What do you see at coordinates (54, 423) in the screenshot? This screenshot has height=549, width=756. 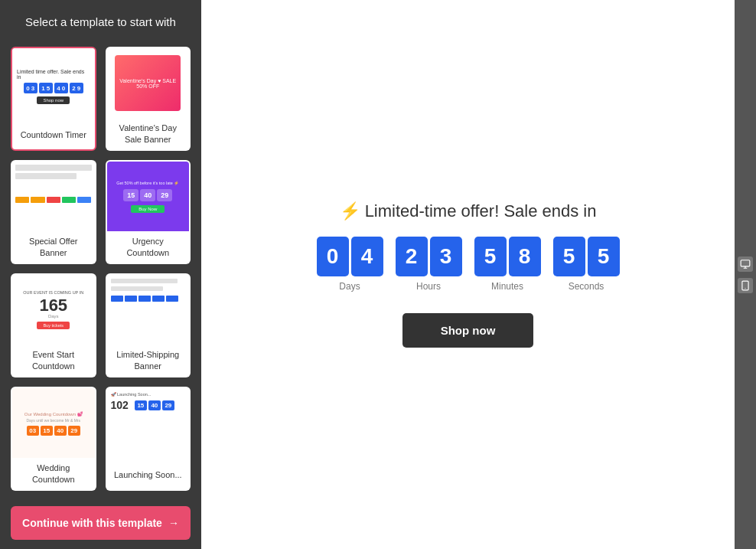 I see `template-thumb-wedding: Our Wedding Countdown 💕 Days until we be…` at bounding box center [54, 423].